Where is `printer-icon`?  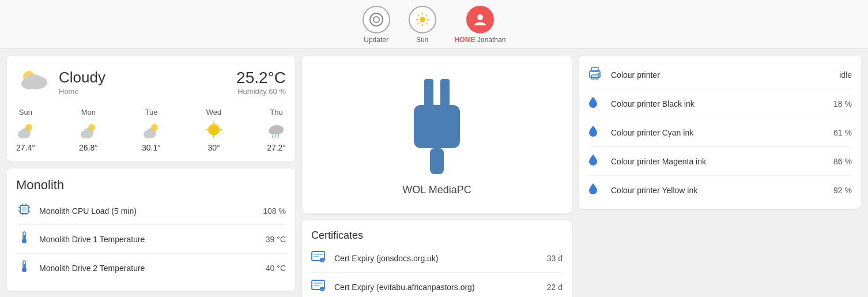
printer-icon is located at coordinates (596, 75).